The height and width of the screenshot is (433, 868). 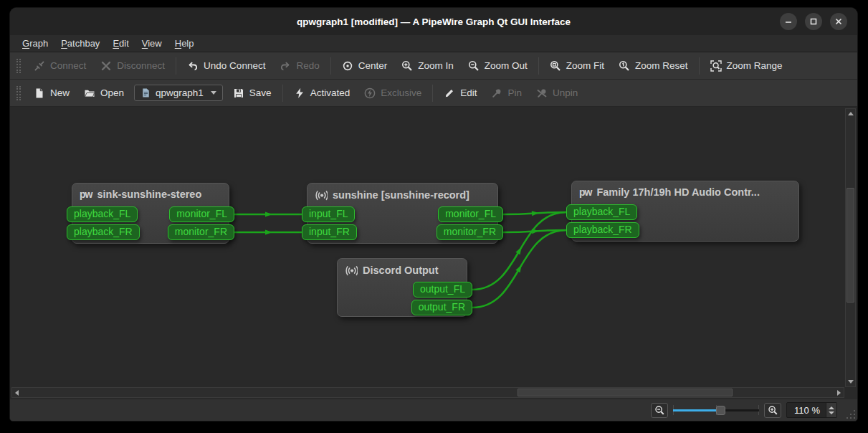 What do you see at coordinates (814, 22) in the screenshot?
I see `maximize-button` at bounding box center [814, 22].